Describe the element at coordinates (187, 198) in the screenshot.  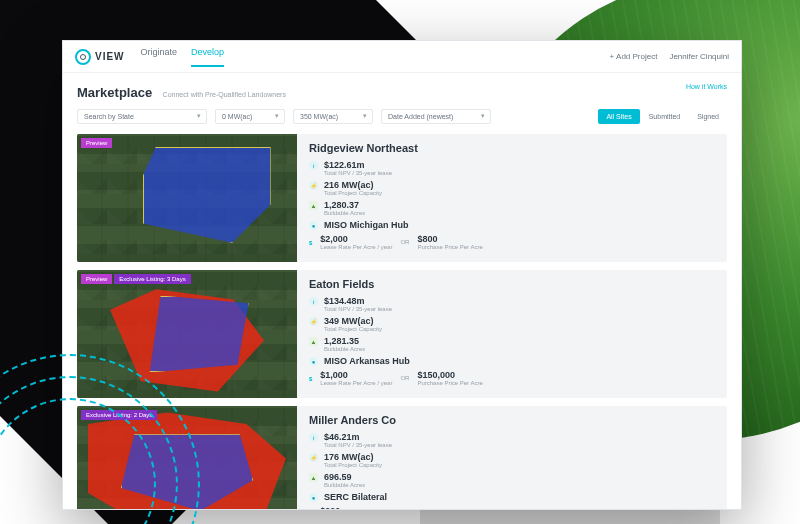
I see `listing-map: Preview` at that location.